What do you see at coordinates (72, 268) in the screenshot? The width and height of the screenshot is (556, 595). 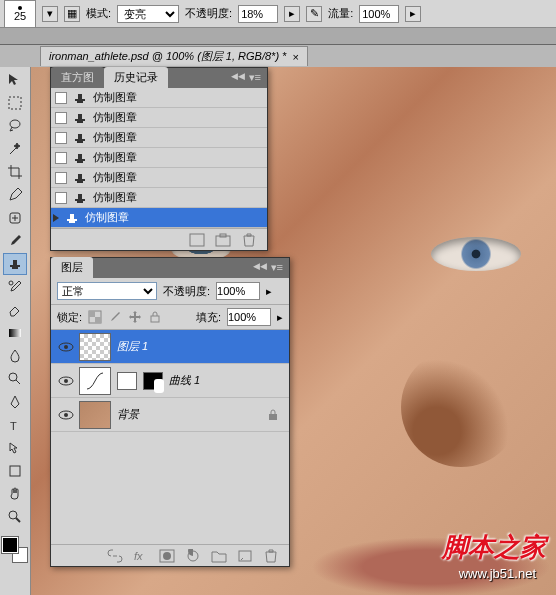 I see `tab-layers: 图层` at bounding box center [72, 268].